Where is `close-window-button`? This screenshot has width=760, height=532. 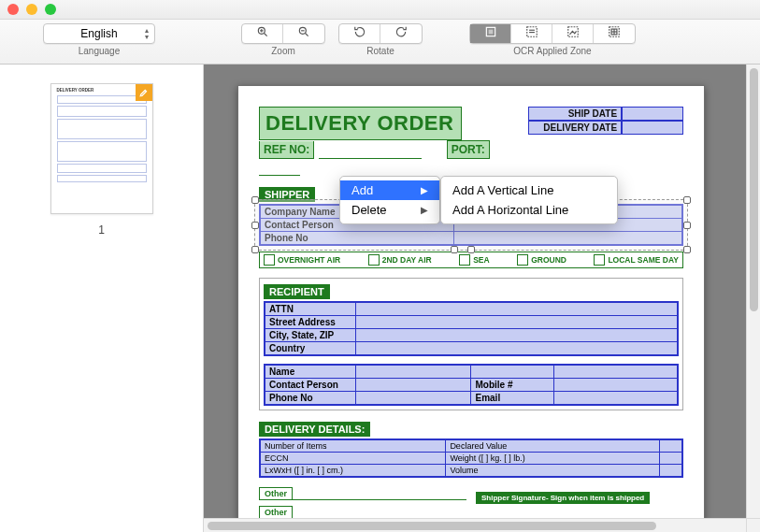 close-window-button is located at coordinates (13, 9).